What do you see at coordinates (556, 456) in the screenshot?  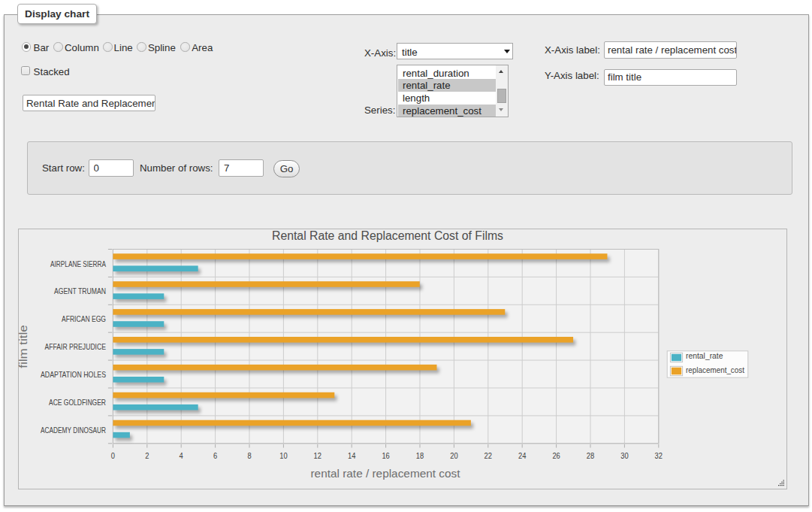 I see `svg-text: 26` at bounding box center [556, 456].